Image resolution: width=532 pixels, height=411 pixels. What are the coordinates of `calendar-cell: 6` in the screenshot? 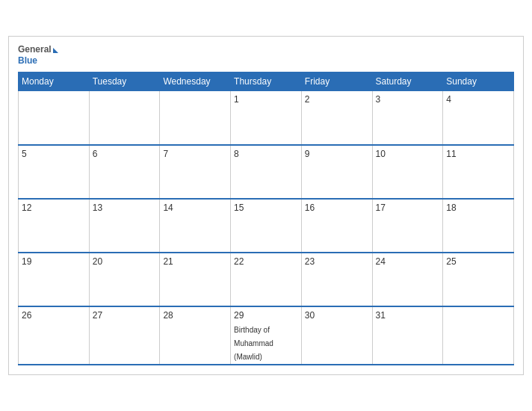 It's located at (124, 172).